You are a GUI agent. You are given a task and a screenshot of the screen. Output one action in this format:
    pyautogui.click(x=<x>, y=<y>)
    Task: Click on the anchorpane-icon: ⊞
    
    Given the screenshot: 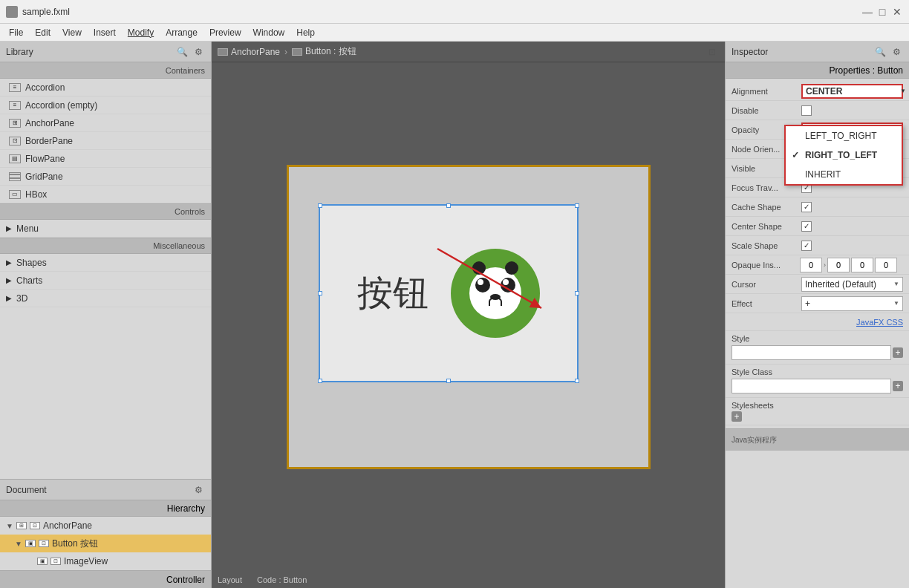 What is the action you would take?
    pyautogui.click(x=15, y=123)
    